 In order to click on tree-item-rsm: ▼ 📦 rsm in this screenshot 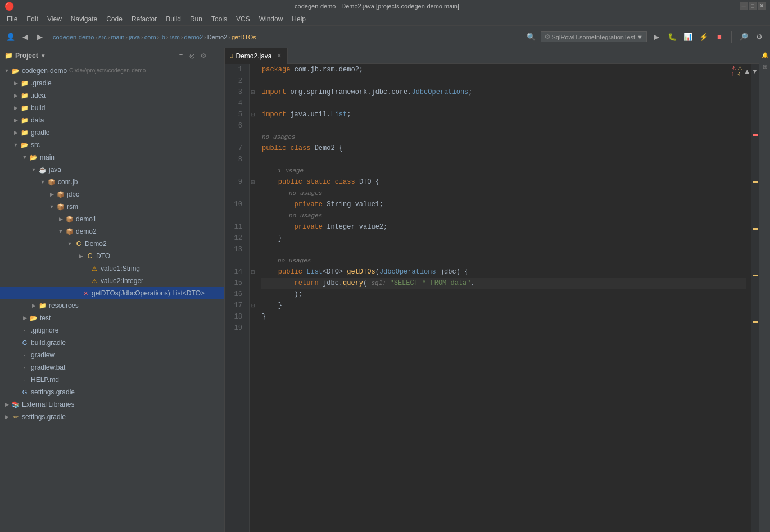, I will do `click(112, 207)`.